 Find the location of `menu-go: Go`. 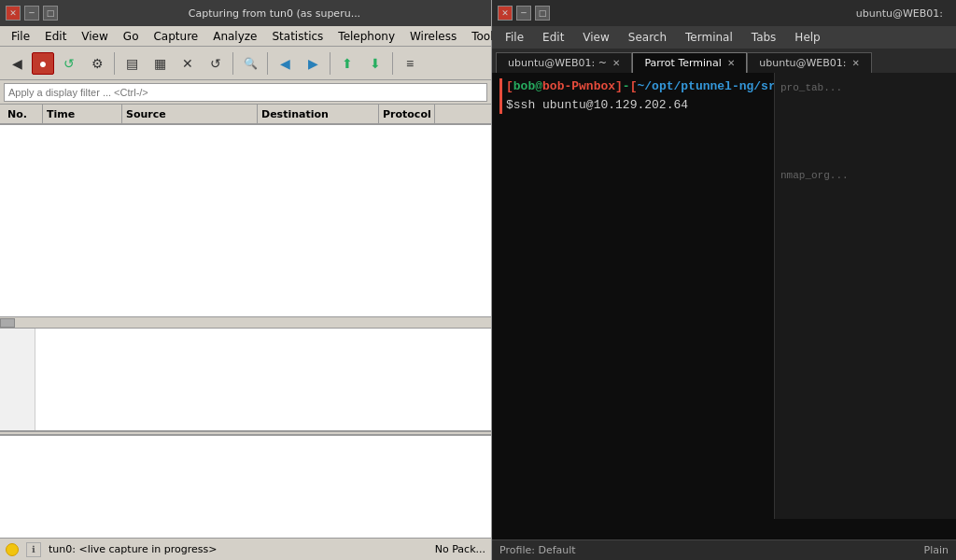

menu-go: Go is located at coordinates (131, 36).